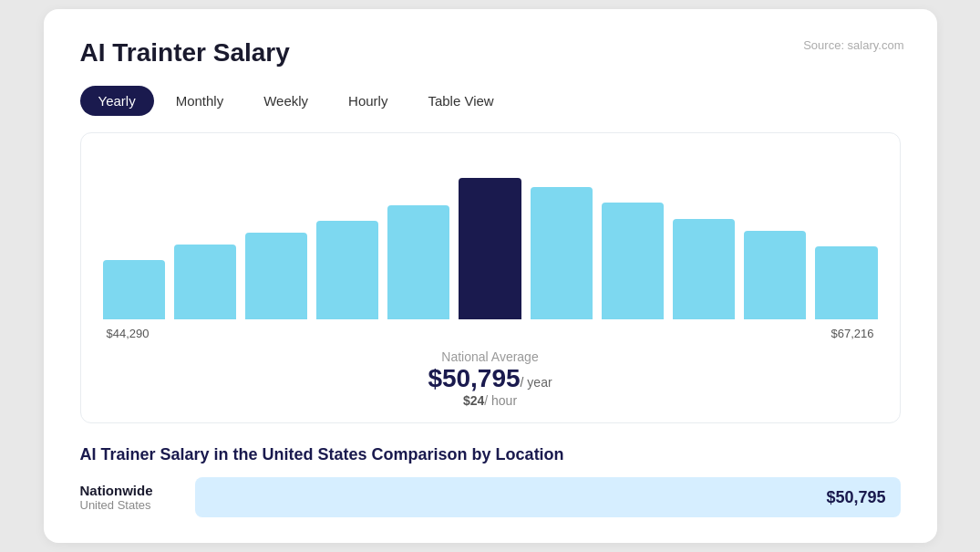  Describe the element at coordinates (286, 100) in the screenshot. I see `tab-weekly: Weekly` at that location.